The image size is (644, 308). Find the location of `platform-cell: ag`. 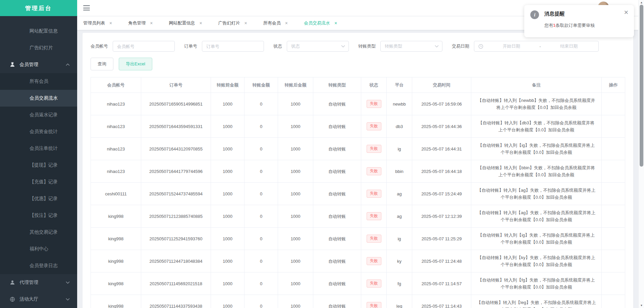

platform-cell: ag is located at coordinates (399, 217).